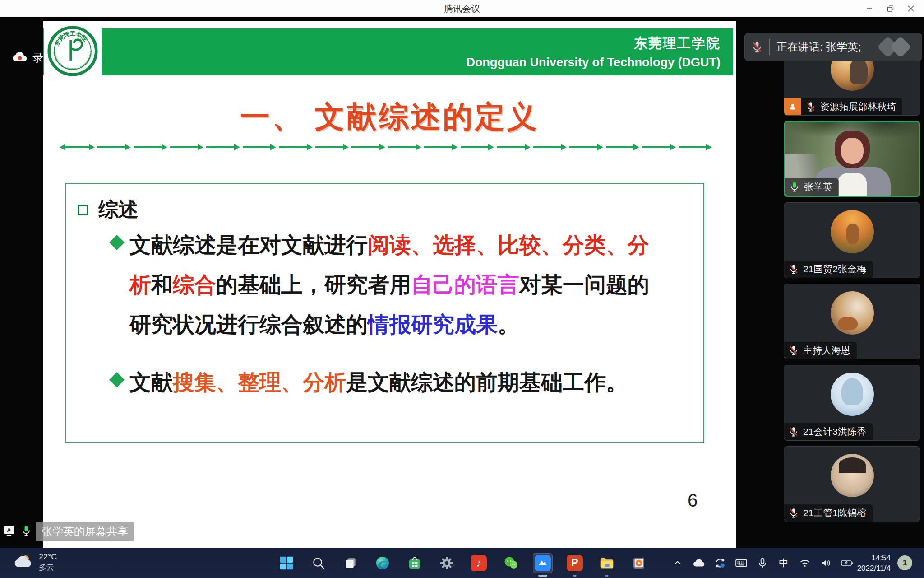  What do you see at coordinates (820, 350) in the screenshot?
I see `participant-label: 主持人海恩` at bounding box center [820, 350].